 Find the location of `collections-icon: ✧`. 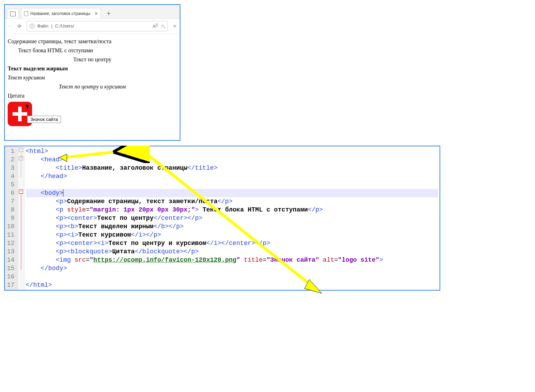

collections-icon: ✧ is located at coordinates (175, 26).